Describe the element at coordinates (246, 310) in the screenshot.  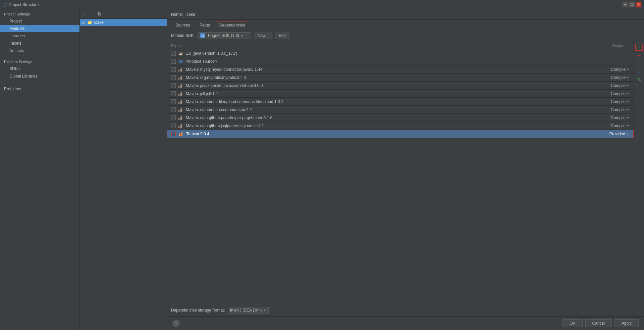
I see `storage-format-value: IntelliJ IDEA (.iml)` at that location.